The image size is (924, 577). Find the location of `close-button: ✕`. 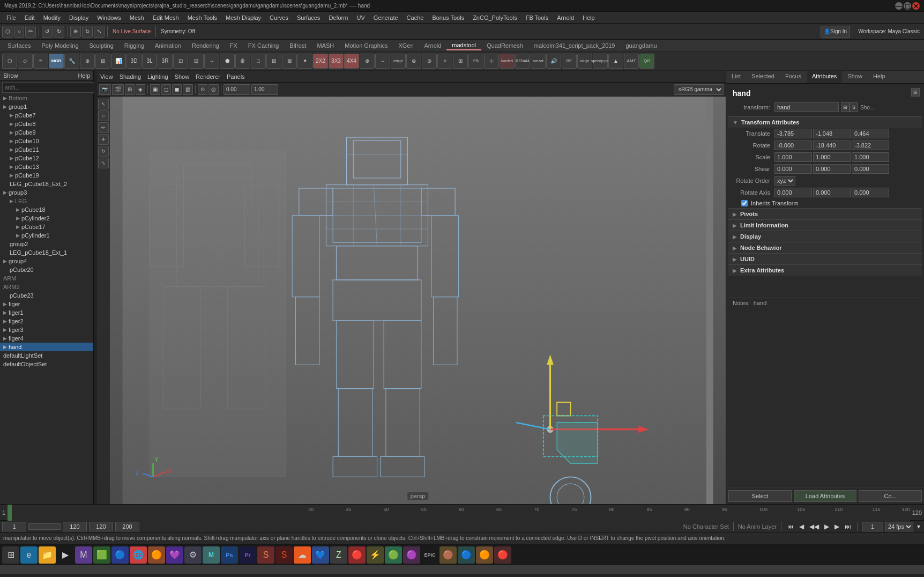

close-button: ✕ is located at coordinates (916, 6).